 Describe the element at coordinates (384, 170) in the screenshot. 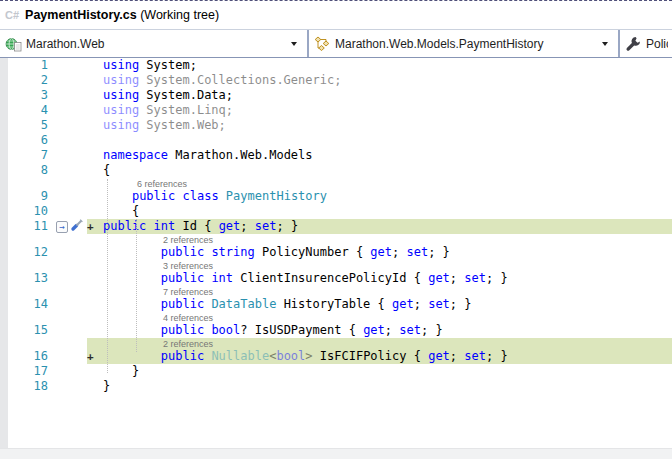

I see `code-text: {` at that location.